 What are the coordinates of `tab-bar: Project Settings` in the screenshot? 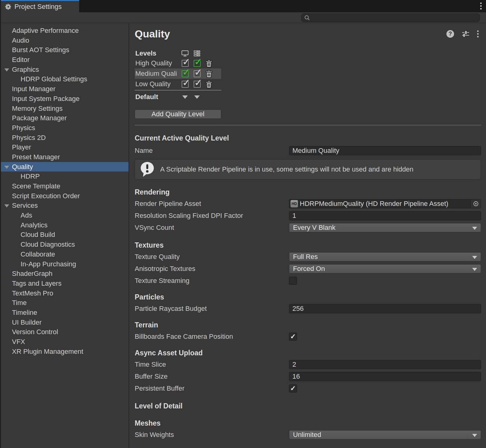 It's located at (244, 6).